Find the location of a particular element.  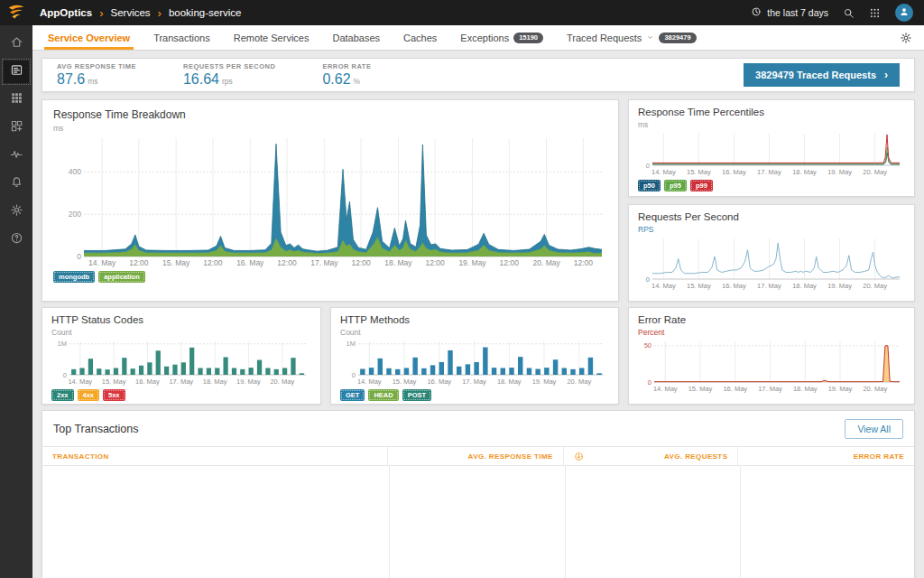

services-icon is located at coordinates (16, 72).